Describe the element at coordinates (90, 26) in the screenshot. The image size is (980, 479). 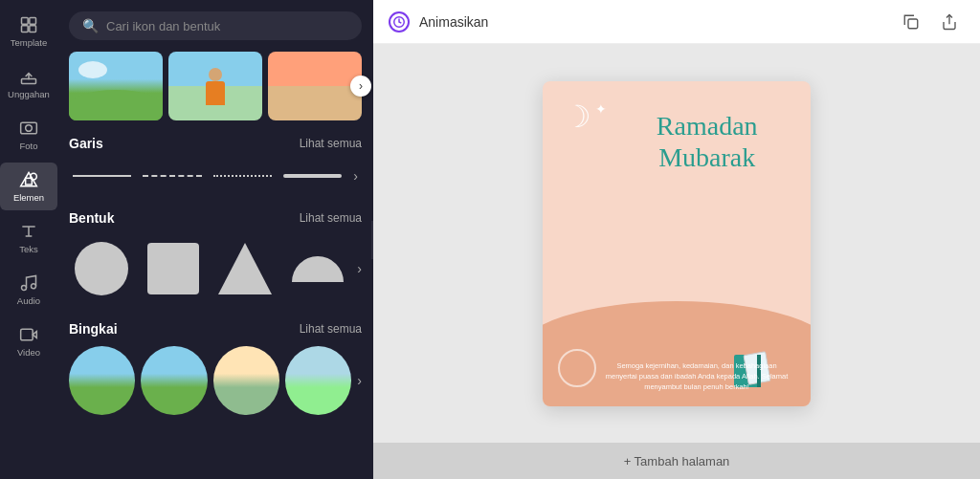
I see `search-icon: 🔍` at that location.